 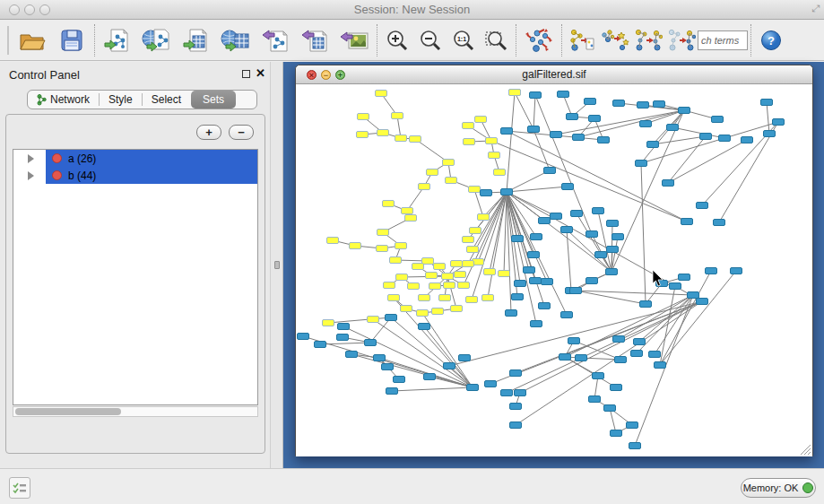 I want to click on scrollbar-thumb, so click(x=68, y=412).